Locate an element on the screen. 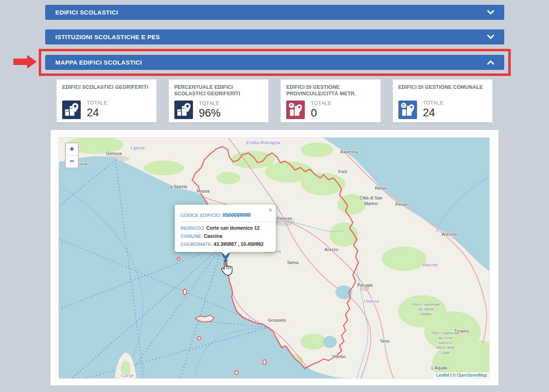 This screenshot has width=549, height=392. building-marker-gear-c-icon: C is located at coordinates (408, 110).